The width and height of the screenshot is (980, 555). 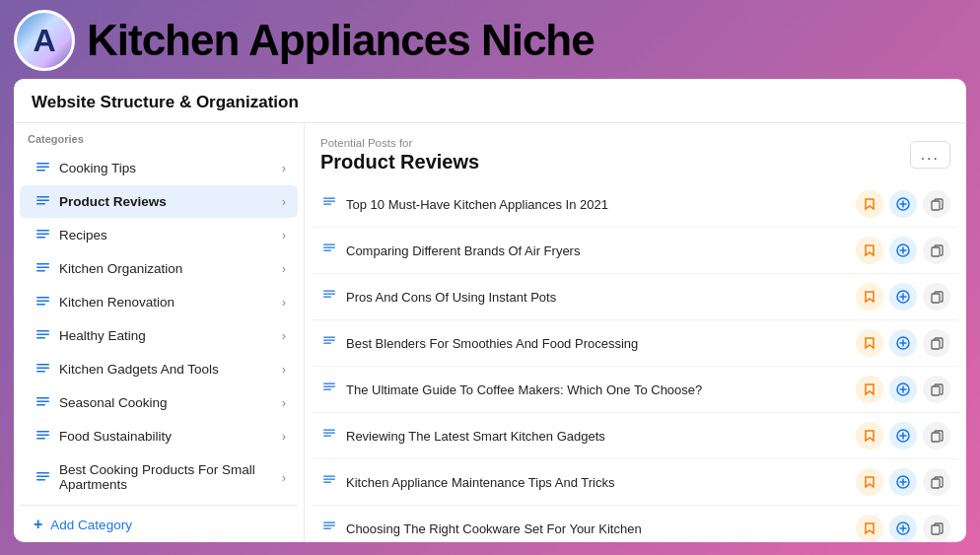 What do you see at coordinates (159, 477) in the screenshot?
I see `sidebar-item-best-cooking-products: Best Cooking Products For Small Apartmen…` at bounding box center [159, 477].